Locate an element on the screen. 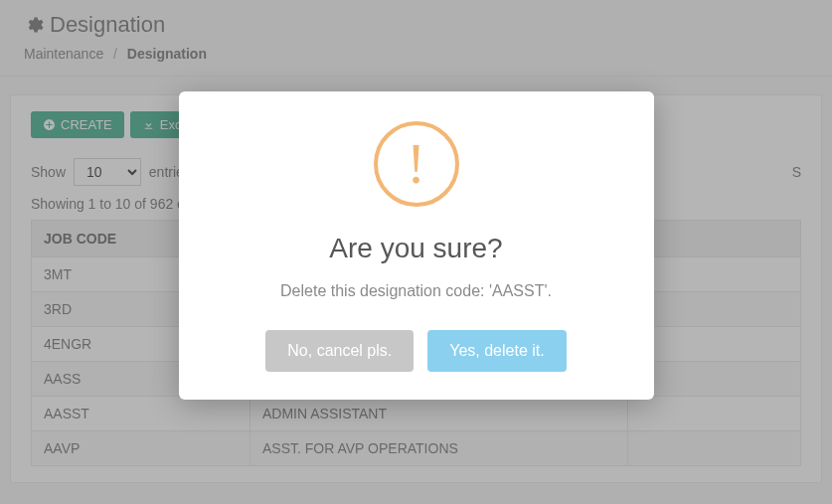 This screenshot has width=832, height=504. modal-message: Delete this designation code: 'AASST'. is located at coordinates (416, 291).